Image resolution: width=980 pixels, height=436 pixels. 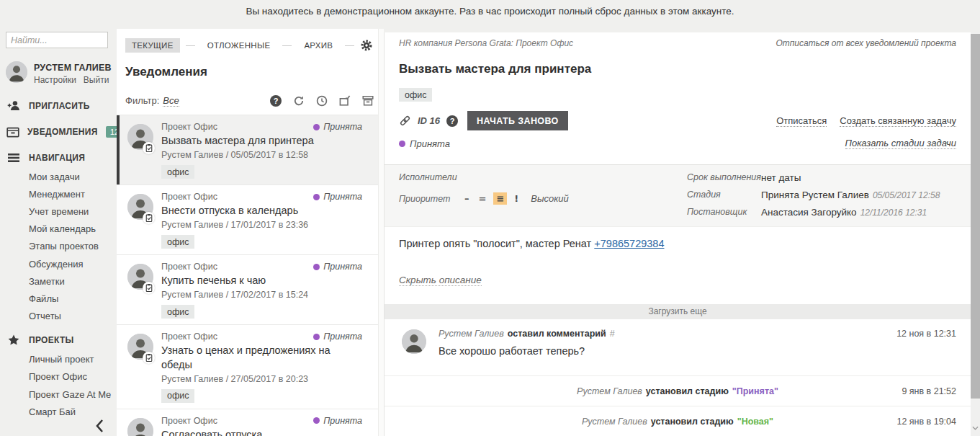 I want to click on sidebar-item-files: Файлы, so click(x=58, y=298).